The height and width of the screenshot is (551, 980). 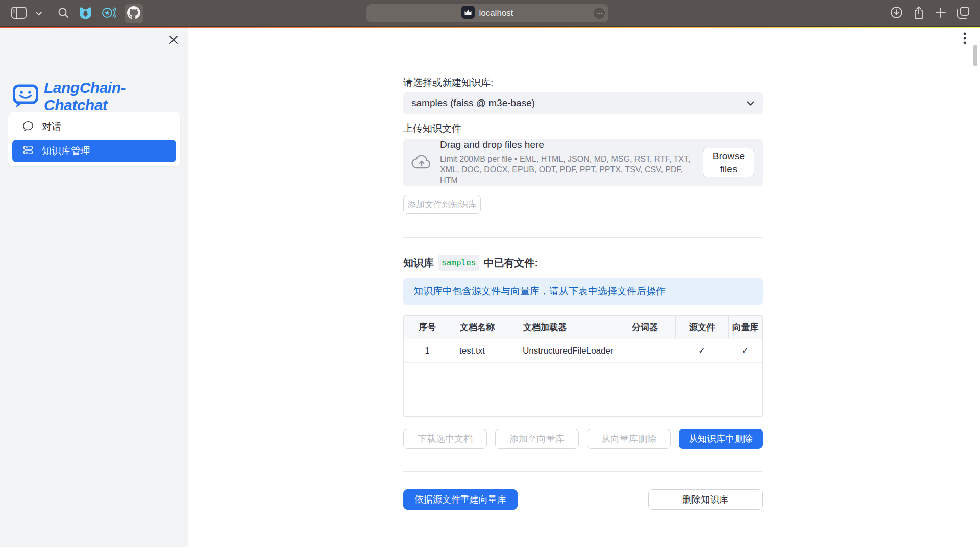 What do you see at coordinates (579, 103) in the screenshot?
I see `kb-select-value: samples (faiss @ m3e-base)` at bounding box center [579, 103].